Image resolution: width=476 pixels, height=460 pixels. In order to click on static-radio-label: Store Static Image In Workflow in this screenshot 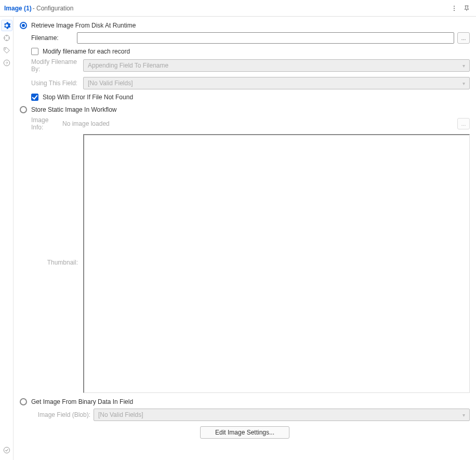, I will do `click(74, 110)`.